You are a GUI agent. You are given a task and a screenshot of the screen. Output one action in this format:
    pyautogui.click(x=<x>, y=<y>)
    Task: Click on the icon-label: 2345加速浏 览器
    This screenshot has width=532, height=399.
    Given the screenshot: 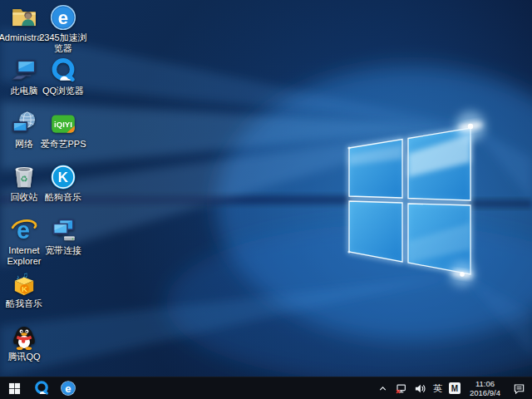 What is the action you would take?
    pyautogui.click(x=63, y=43)
    